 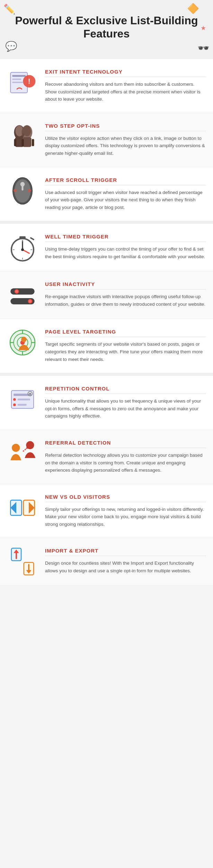 I want to click on feature-content-repetition: REPETITION CONTROLUnique functionality t…, so click(x=125, y=403).